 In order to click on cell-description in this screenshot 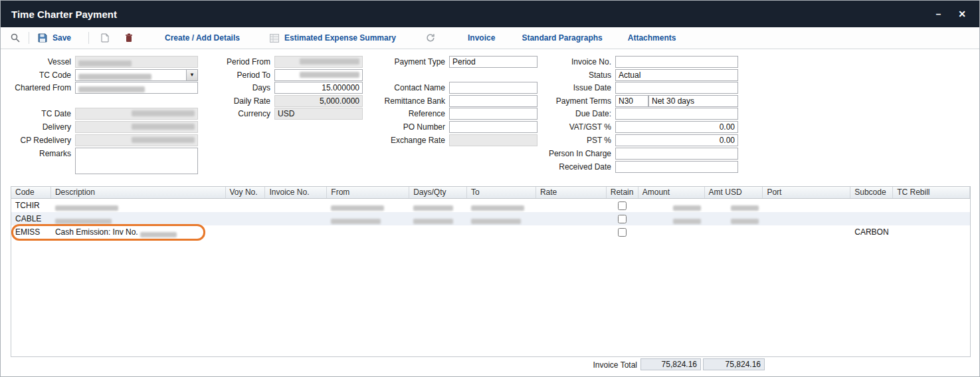, I will do `click(138, 219)`.